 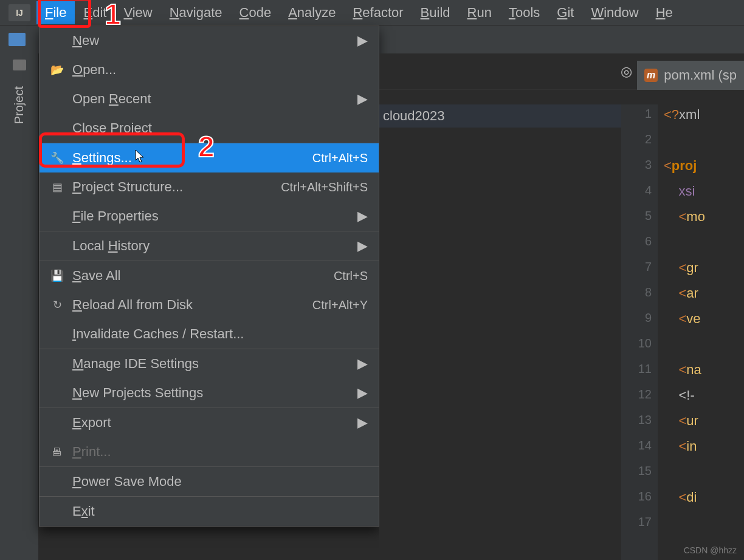 I want to click on gutter-line-number: 5, so click(x=636, y=222).